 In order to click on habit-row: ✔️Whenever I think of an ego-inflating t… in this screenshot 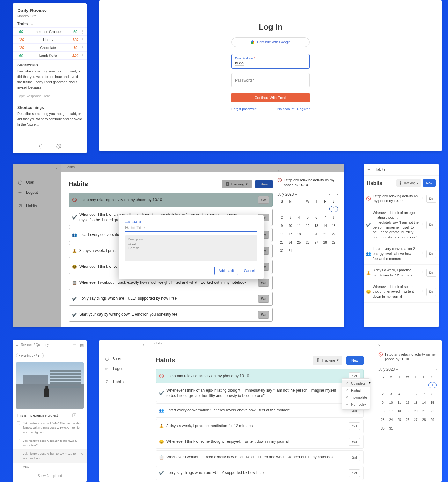, I will do `click(260, 393)`.